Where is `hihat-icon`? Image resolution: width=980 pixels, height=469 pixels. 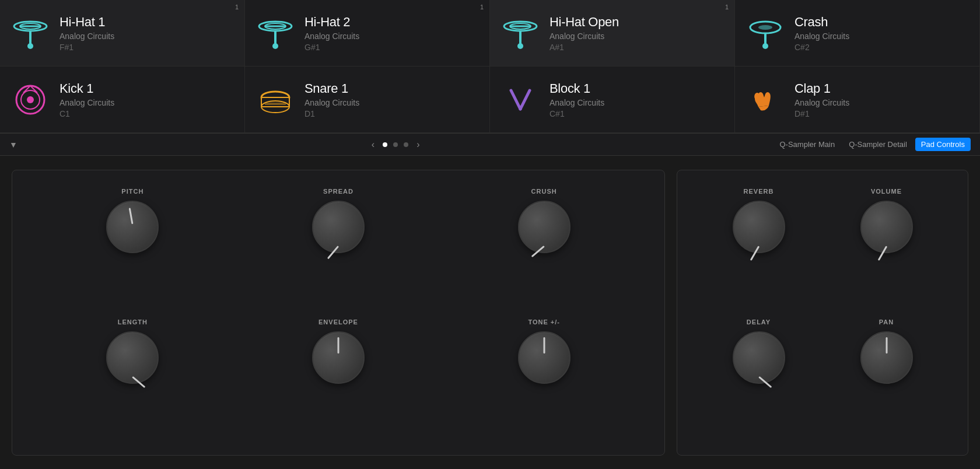
hihat-icon is located at coordinates (30, 33).